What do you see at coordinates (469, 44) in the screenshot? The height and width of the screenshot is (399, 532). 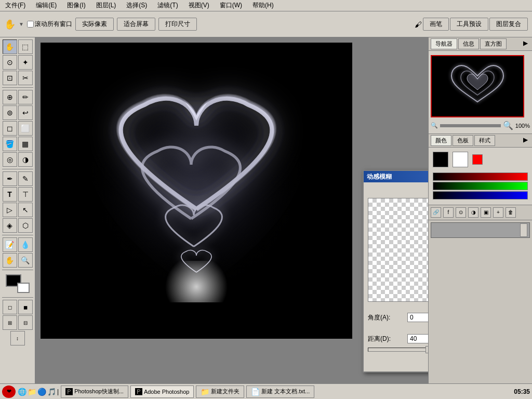 I see `tab-info: 信息` at bounding box center [469, 44].